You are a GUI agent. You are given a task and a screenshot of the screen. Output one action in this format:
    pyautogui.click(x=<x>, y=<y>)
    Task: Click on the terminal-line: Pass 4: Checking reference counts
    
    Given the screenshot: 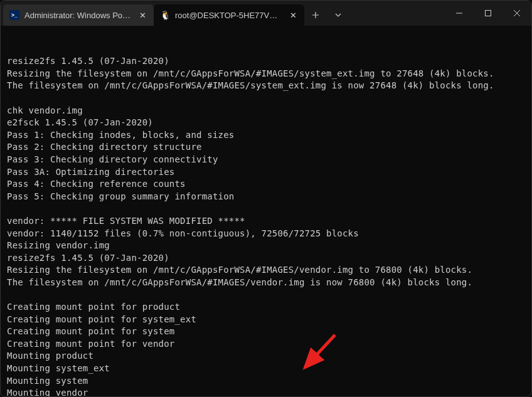 What is the action you would take?
    pyautogui.click(x=266, y=184)
    